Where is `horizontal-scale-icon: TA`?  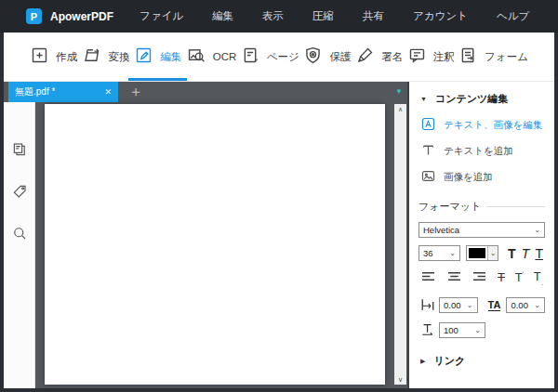 horizontal-scale-icon: TA is located at coordinates (495, 305).